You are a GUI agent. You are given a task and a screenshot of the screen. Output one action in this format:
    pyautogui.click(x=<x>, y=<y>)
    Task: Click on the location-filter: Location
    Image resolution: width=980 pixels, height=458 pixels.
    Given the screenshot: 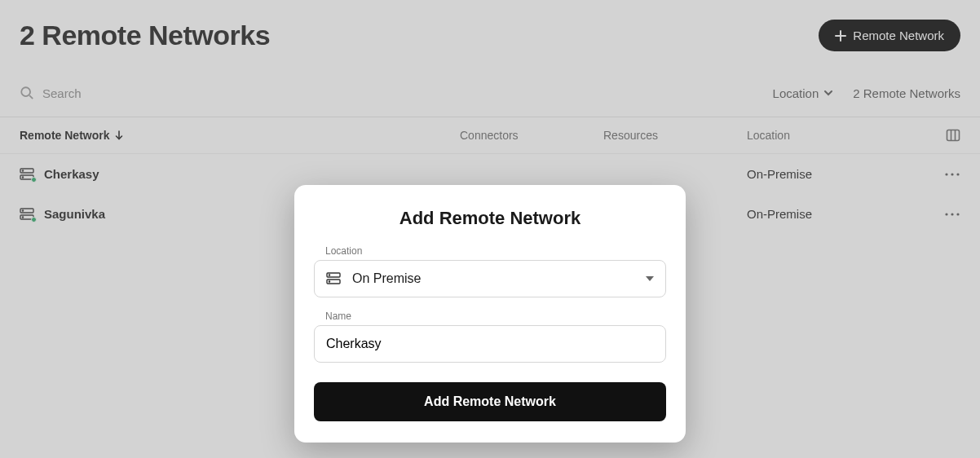 What is the action you would take?
    pyautogui.click(x=804, y=93)
    